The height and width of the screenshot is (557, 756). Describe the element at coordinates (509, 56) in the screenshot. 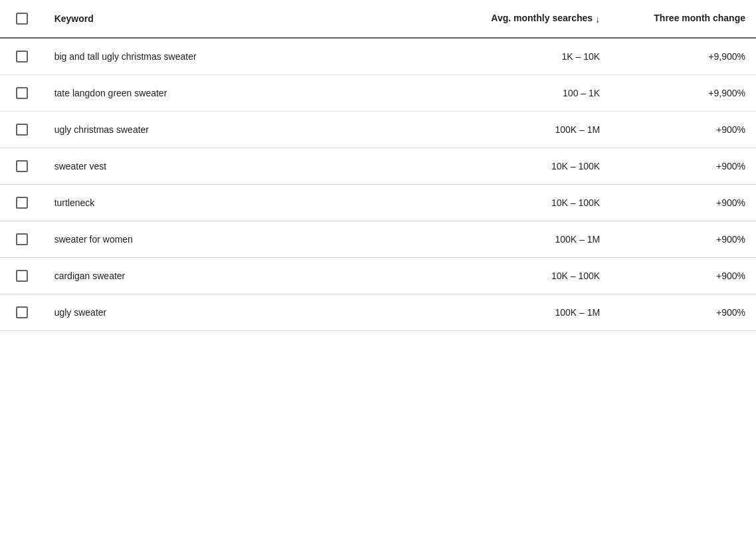

I see `avg-monthly-cell: 1K – 10K` at that location.